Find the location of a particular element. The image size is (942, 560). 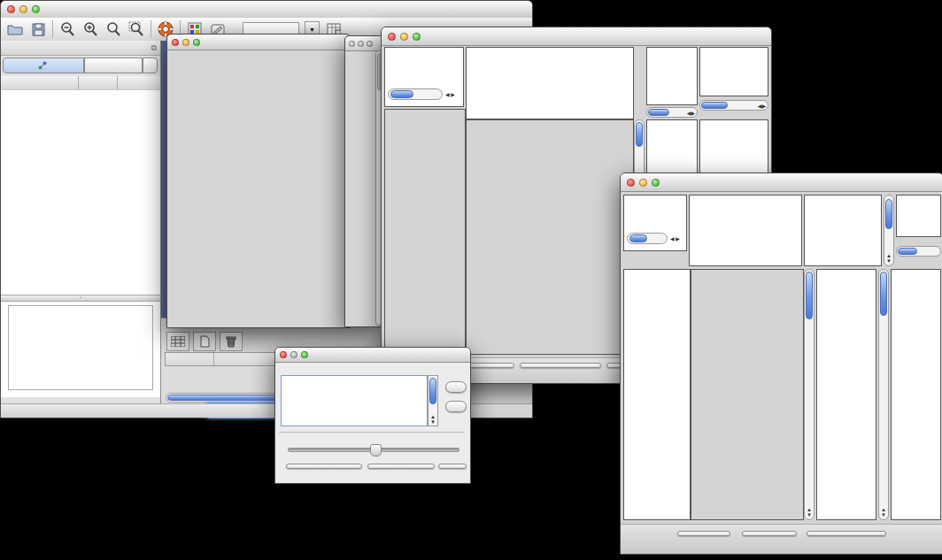

tv2-sub-scroll-arrows: ▲▼ is located at coordinates (884, 512).